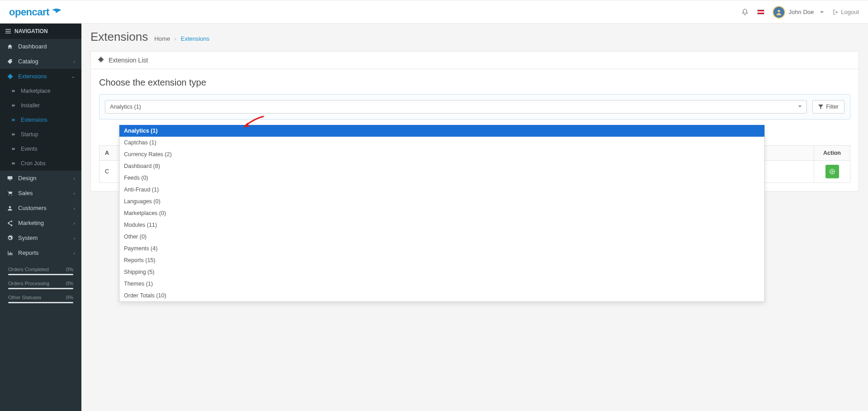 Image resolution: width=868 pixels, height=411 pixels. What do you see at coordinates (832, 172) in the screenshot?
I see `install-button` at bounding box center [832, 172].